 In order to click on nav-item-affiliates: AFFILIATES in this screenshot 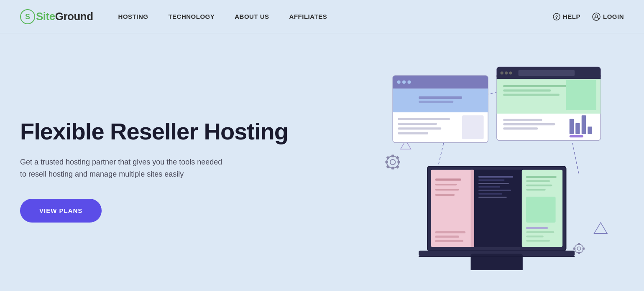, I will do `click(309, 17)`.